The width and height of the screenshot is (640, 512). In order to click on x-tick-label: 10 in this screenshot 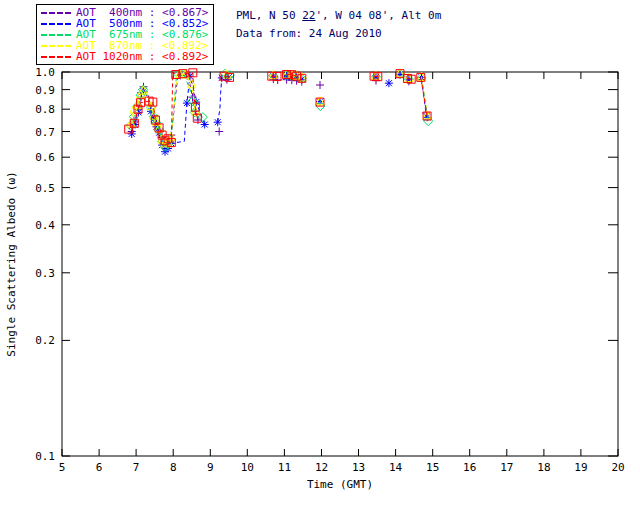, I will do `click(248, 468)`.